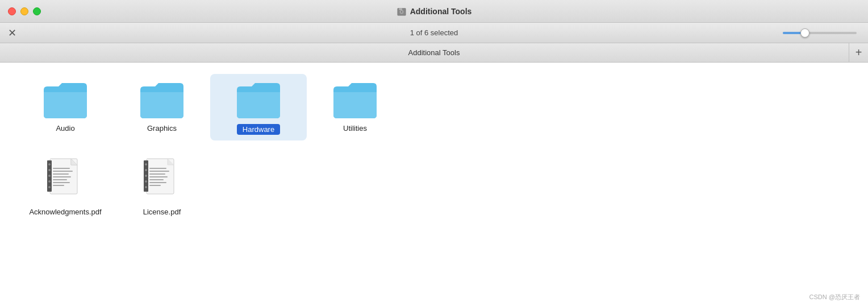 The height and width of the screenshot is (306, 868). What do you see at coordinates (65, 129) in the screenshot?
I see `folder-label-audio: Audio` at bounding box center [65, 129].